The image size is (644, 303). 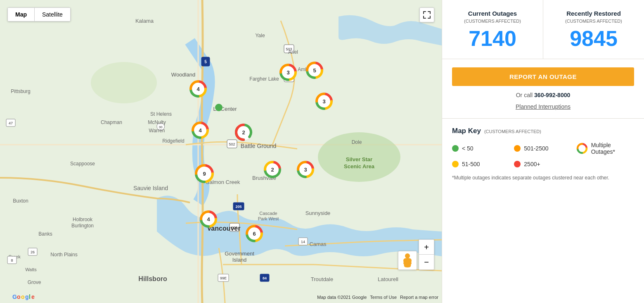 What do you see at coordinates (21, 14) in the screenshot?
I see `map-button: Map` at bounding box center [21, 14].